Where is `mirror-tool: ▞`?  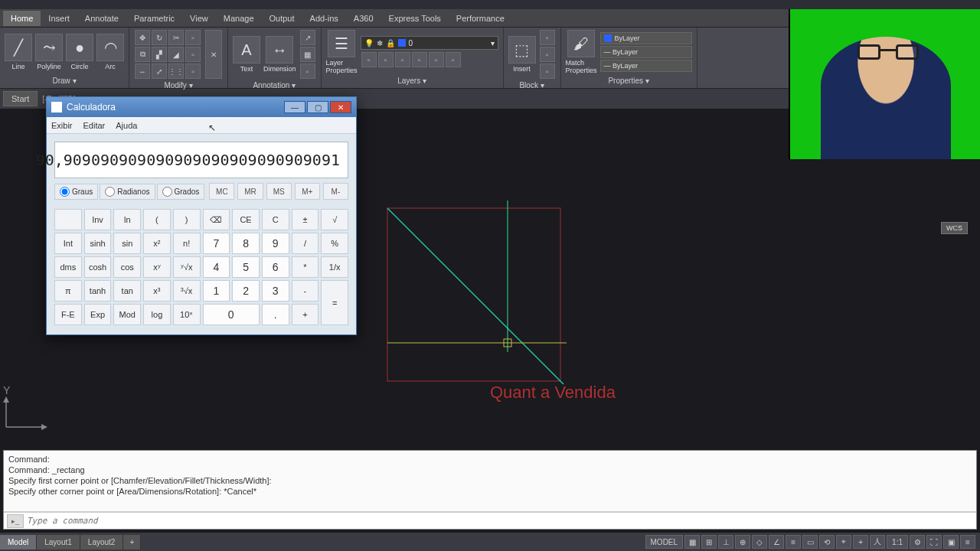 mirror-tool: ▞ is located at coordinates (159, 54).